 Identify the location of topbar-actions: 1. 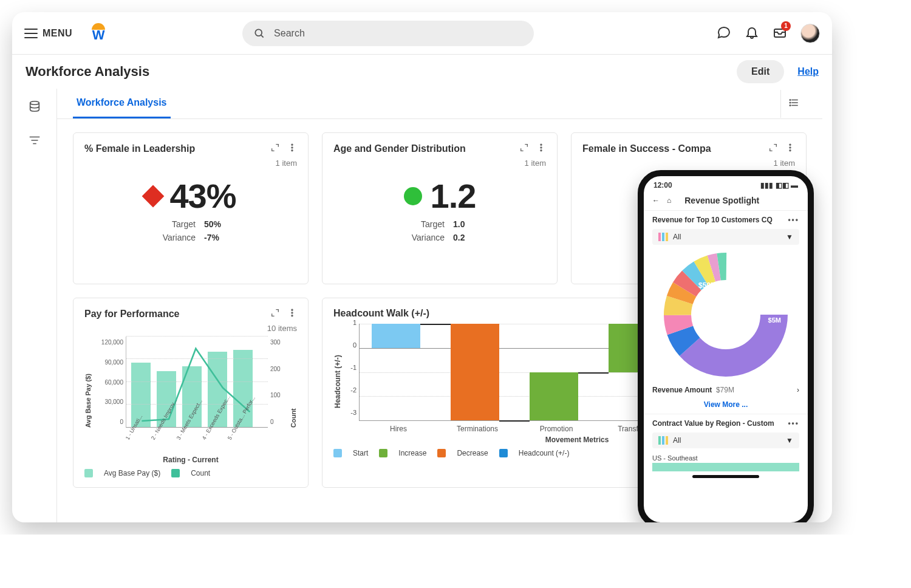
(768, 33).